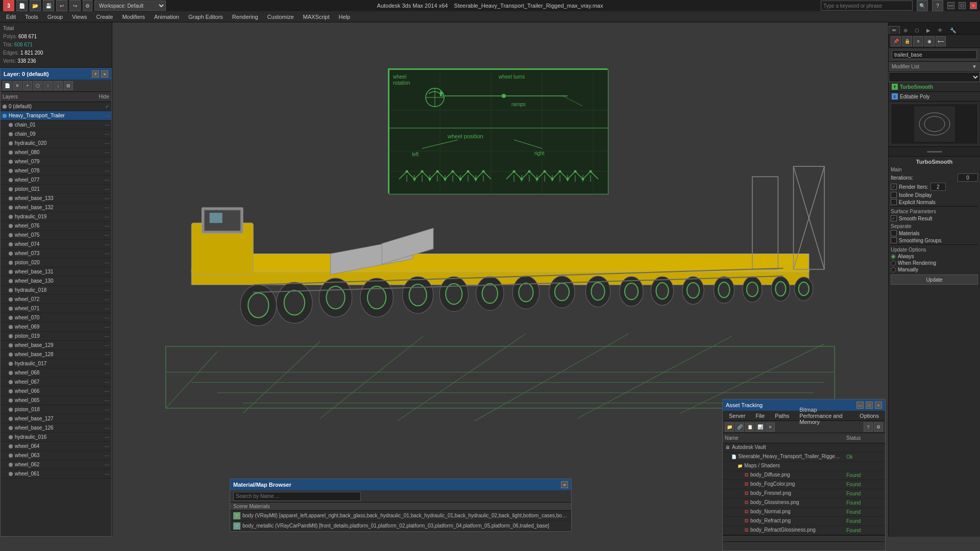 The image size is (980, 551). What do you see at coordinates (56, 217) in the screenshot?
I see `layer-item: hydraulic_019—` at bounding box center [56, 217].